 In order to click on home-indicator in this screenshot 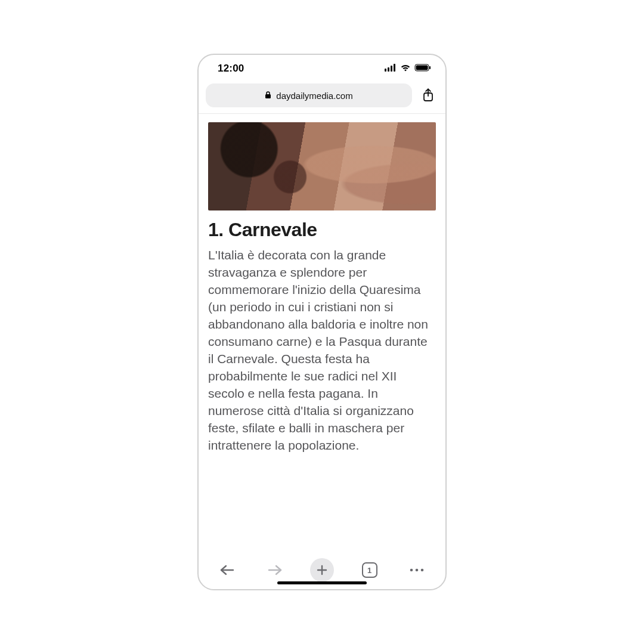, I will do `click(322, 583)`.